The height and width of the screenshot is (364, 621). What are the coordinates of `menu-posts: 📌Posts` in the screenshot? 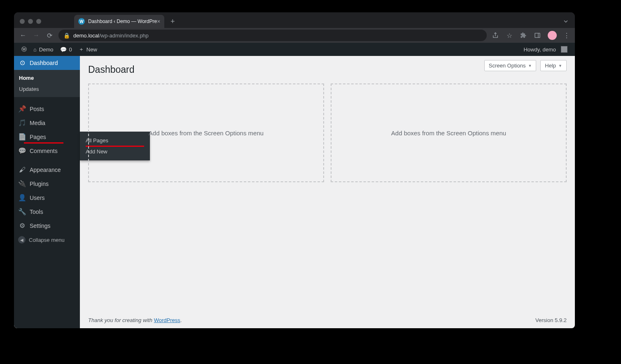 It's located at (47, 109).